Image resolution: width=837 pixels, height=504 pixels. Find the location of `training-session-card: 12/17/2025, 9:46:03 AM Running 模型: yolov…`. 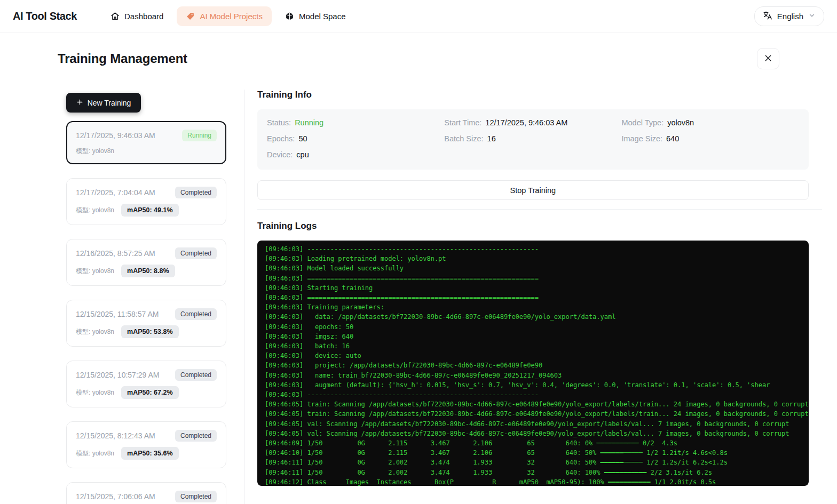

training-session-card: 12/17/2025, 9:46:03 AM Running 模型: yolov… is located at coordinates (146, 143).